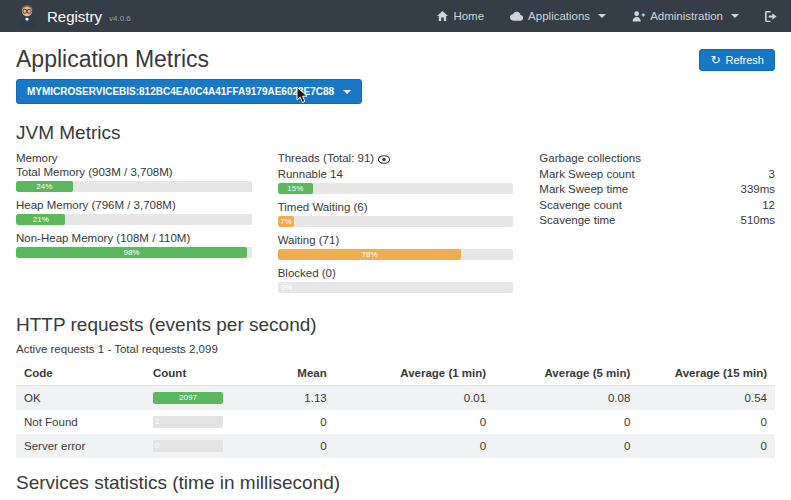 This screenshot has width=791, height=500. Describe the element at coordinates (771, 16) in the screenshot. I see `sign-out-button` at that location.